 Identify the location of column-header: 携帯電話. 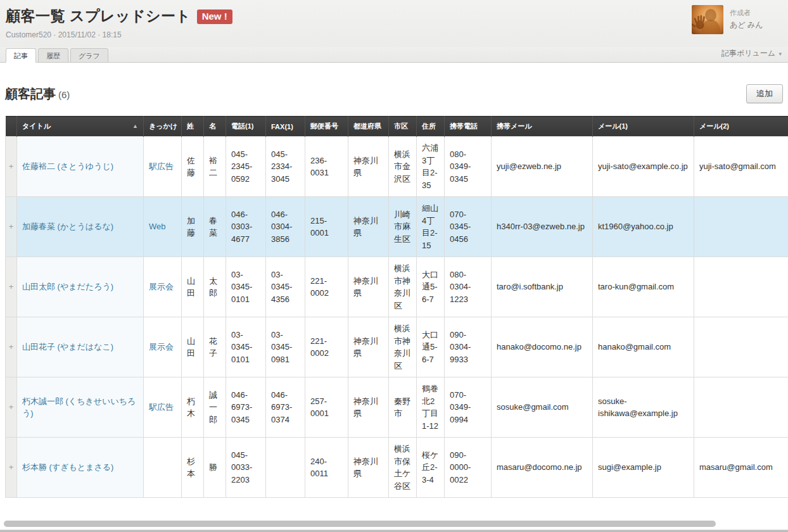
(468, 127).